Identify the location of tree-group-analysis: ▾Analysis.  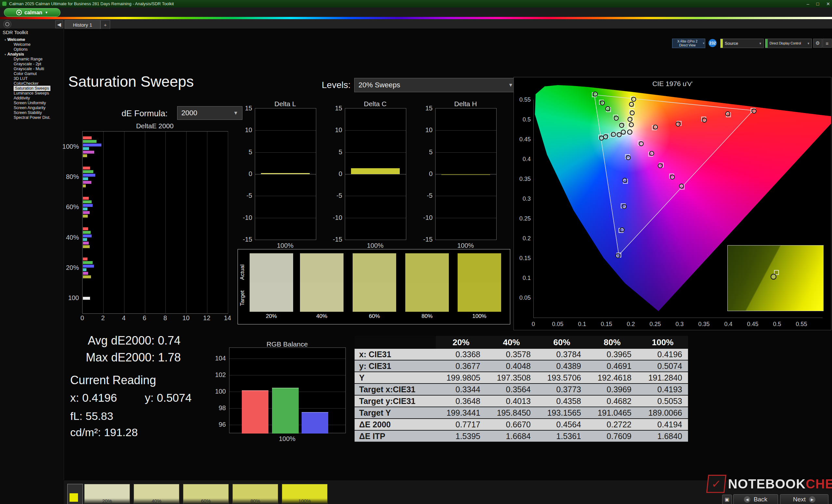
(34, 54).